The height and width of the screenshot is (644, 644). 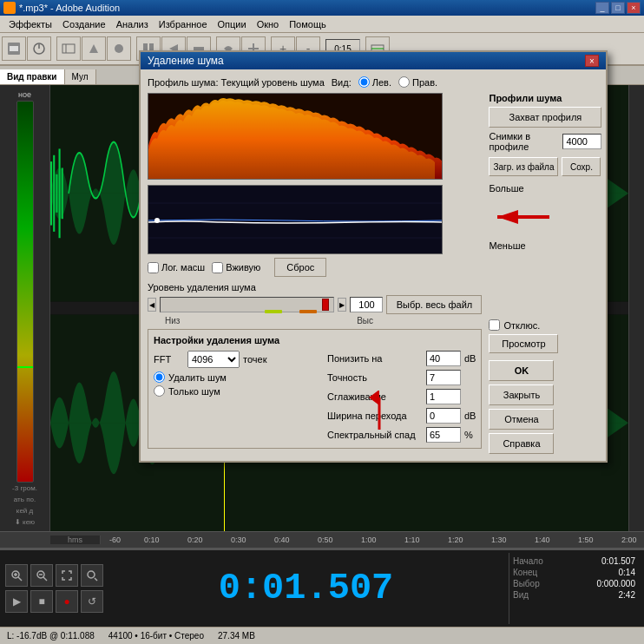 What do you see at coordinates (42, 575) in the screenshot?
I see `zoom-out-btn` at bounding box center [42, 575].